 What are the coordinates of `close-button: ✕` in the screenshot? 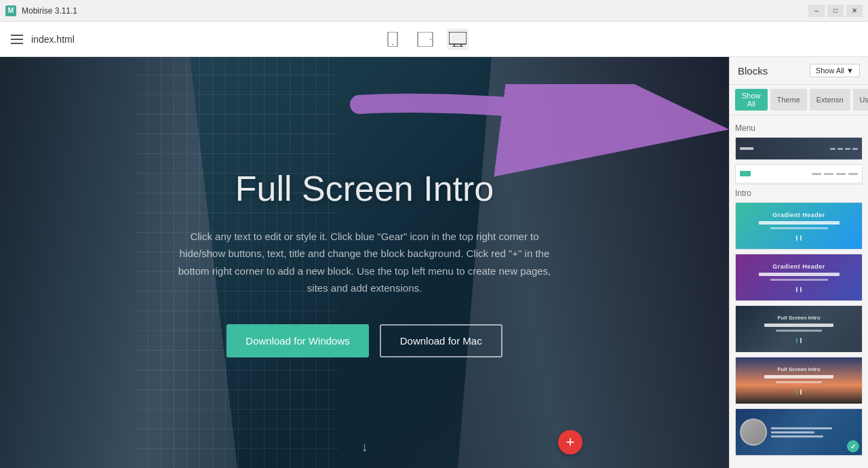 It's located at (854, 11).